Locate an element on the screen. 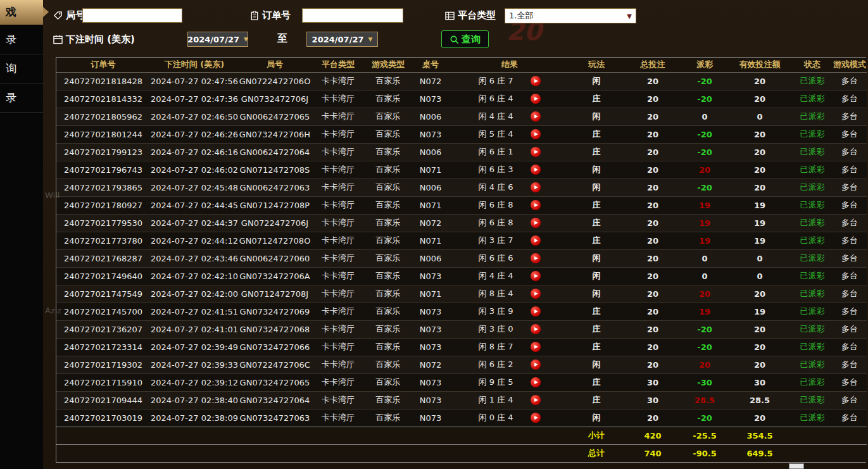 This screenshot has width=868, height=469. order-number-input is located at coordinates (353, 15).